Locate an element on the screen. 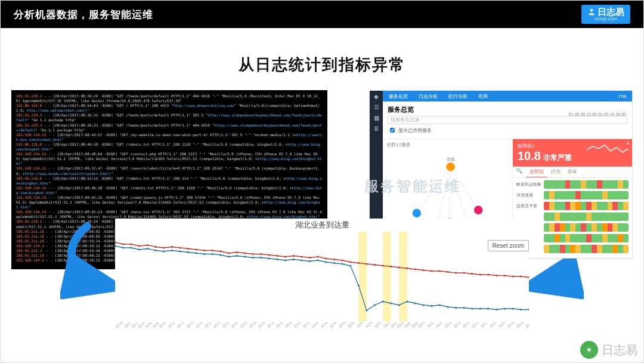 The height and width of the screenshot is (363, 644). nav-item: 日志分析 is located at coordinates (428, 97).